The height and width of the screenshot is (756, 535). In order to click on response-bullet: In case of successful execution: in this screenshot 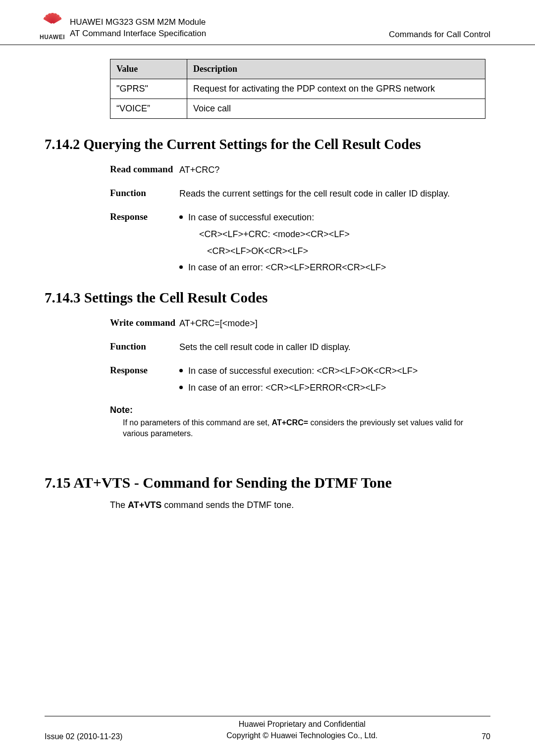, I will do `click(335, 218)`.